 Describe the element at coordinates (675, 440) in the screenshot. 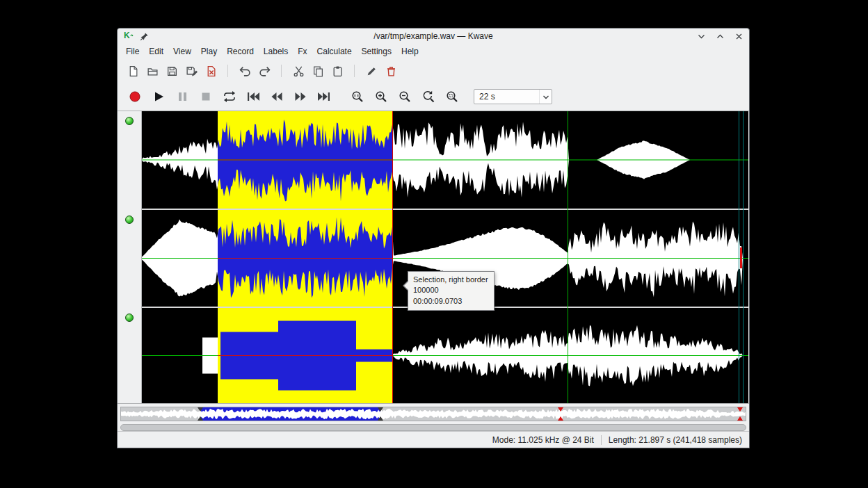

I see `status-length: Length: 21.897 s (241,418 samples)` at that location.